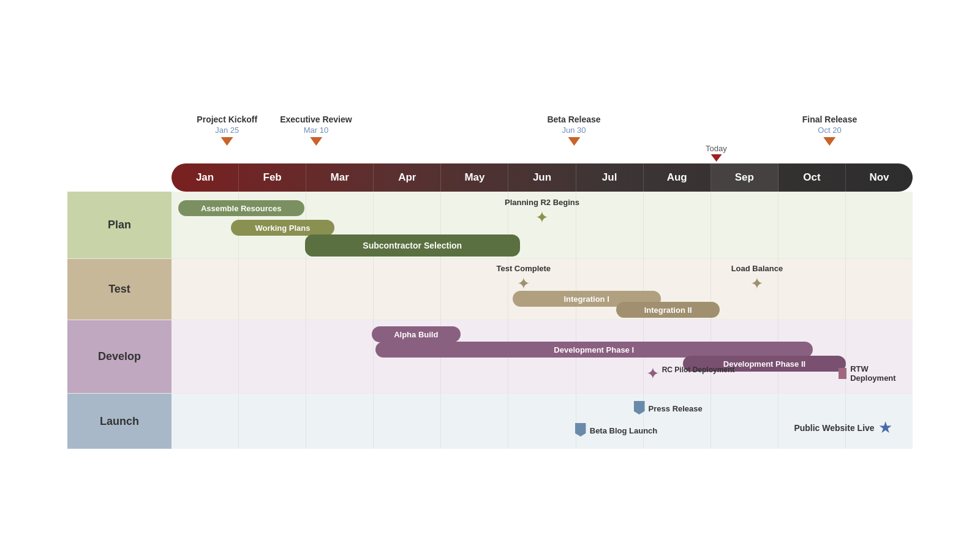 This screenshot has width=980, height=551. I want to click on milestone-arrow-beta, so click(574, 141).